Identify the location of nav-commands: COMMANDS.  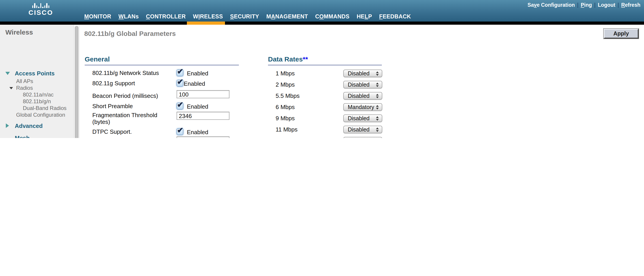
(332, 17).